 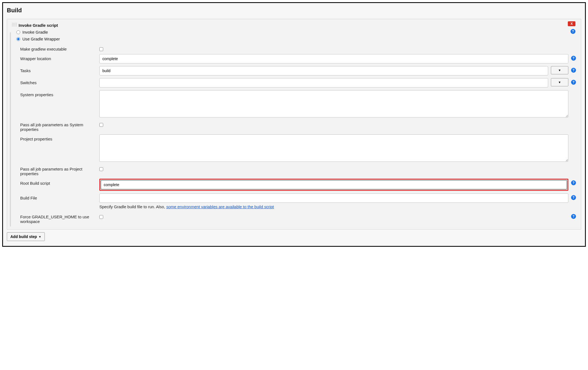 What do you see at coordinates (296, 36) in the screenshot?
I see `gradle-mode-radio-group: Invoke Gradle Use Gradle Wrapper` at bounding box center [296, 36].